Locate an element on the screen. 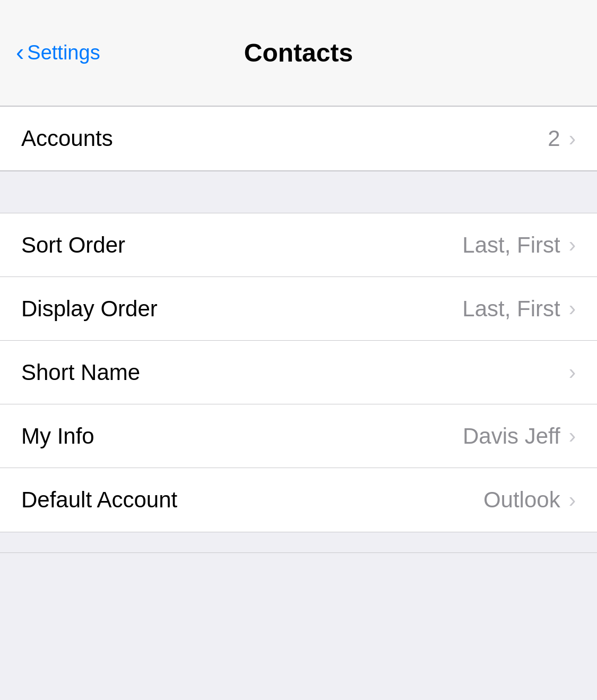  short-name-label: Short Name is located at coordinates (81, 373).